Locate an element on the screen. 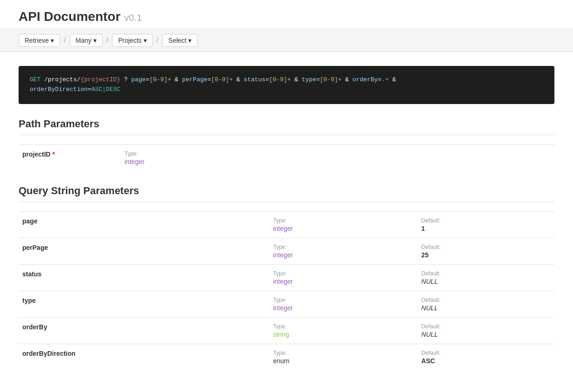  param-type-col-orderByDirection: Type: enum is located at coordinates (344, 357).